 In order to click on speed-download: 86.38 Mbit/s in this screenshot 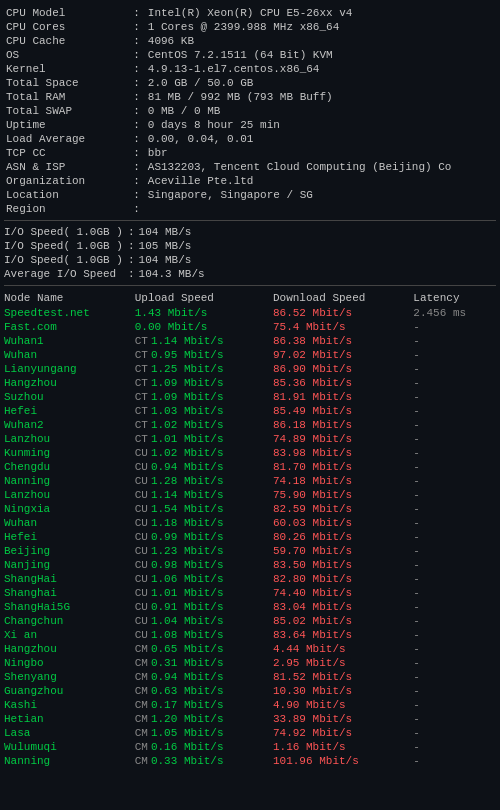, I will do `click(343, 341)`.